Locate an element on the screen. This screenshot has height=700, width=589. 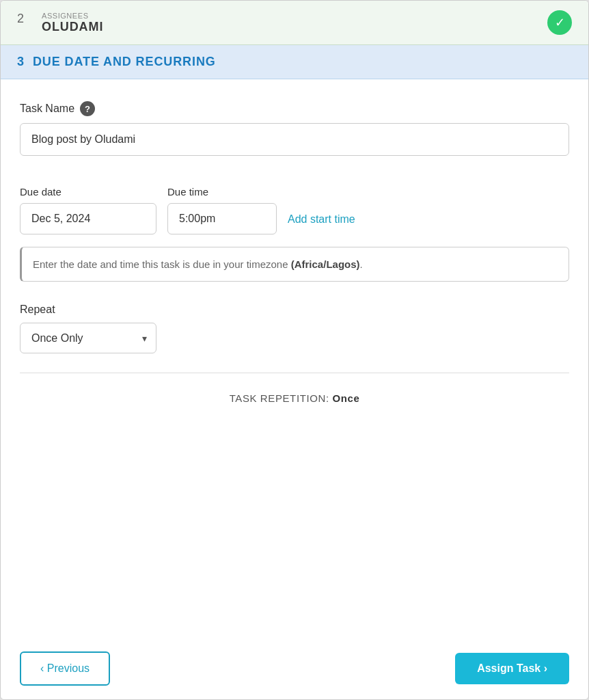
divider is located at coordinates (294, 373).